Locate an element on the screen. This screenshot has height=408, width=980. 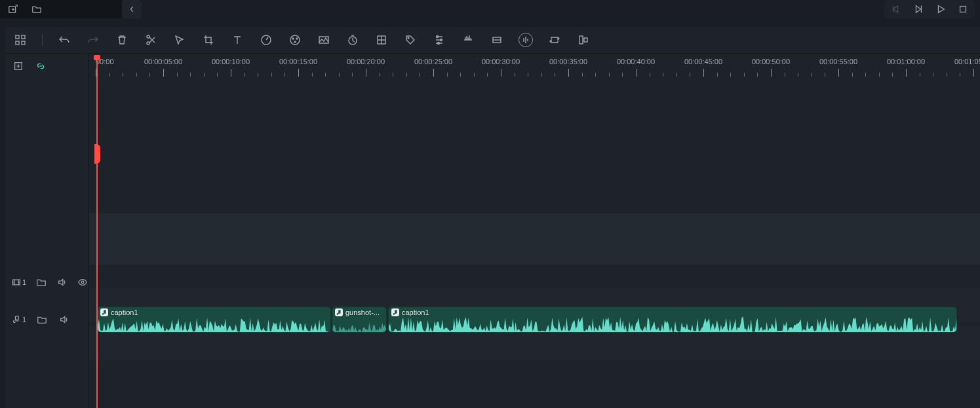
collapse-left-icon is located at coordinates (132, 9).